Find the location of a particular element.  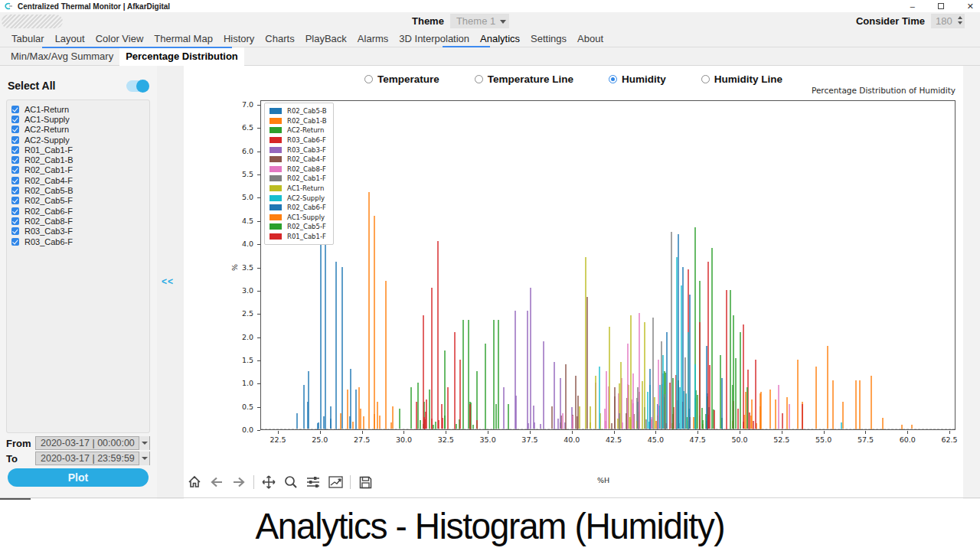

back-icon is located at coordinates (217, 482).